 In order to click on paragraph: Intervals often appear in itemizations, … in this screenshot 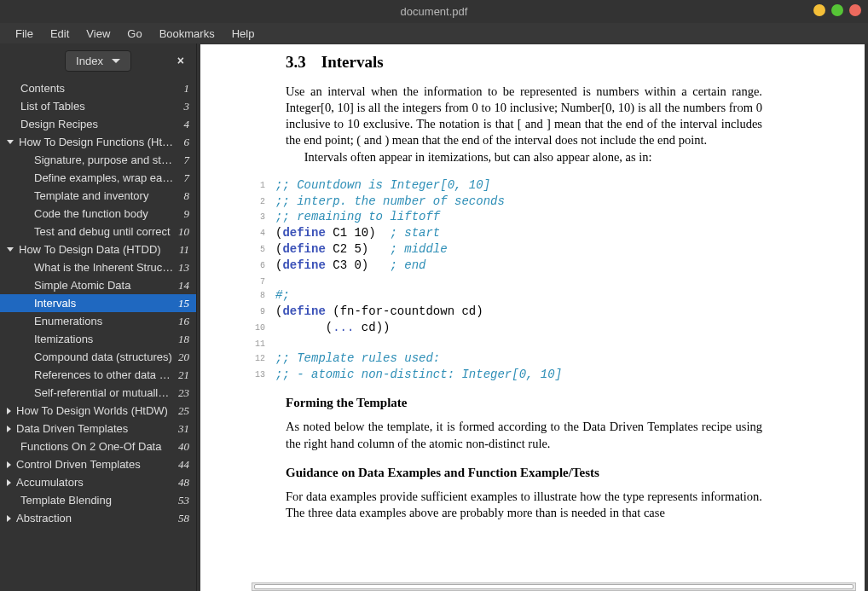, I will do `click(524, 157)`.